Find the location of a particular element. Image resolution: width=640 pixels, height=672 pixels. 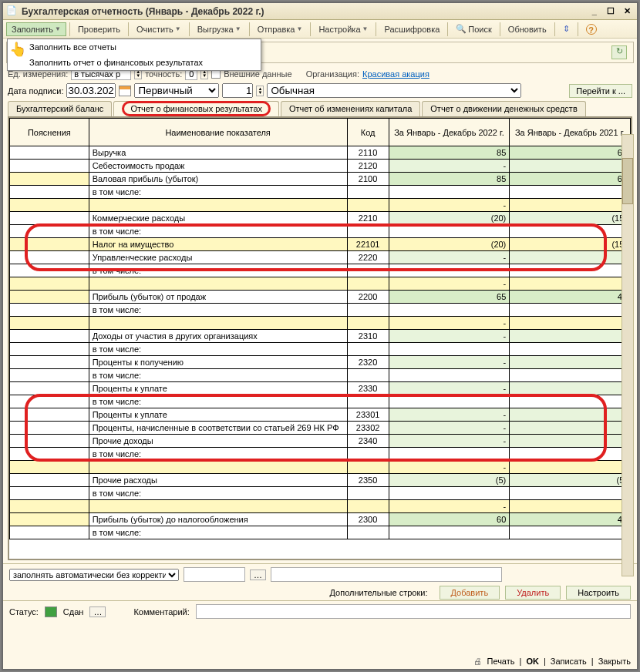

minimize-button: _ is located at coordinates (595, 11).